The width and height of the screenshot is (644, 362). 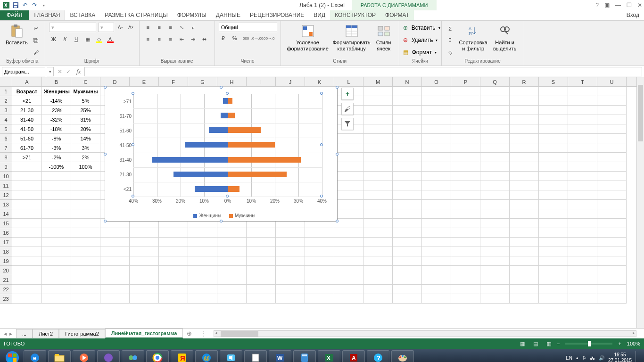 I want to click on sheet-nav-next-icon: ▸, so click(x=11, y=334).